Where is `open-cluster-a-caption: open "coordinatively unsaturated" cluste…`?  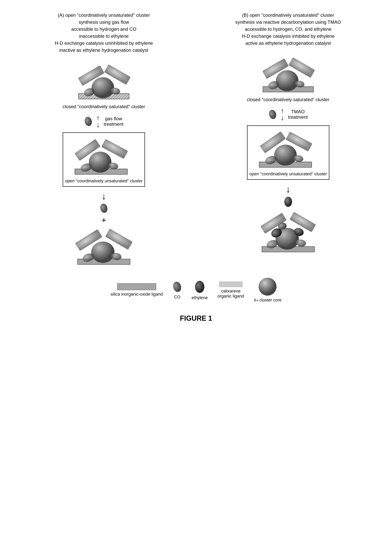 open-cluster-a-caption: open "coordinatively unsaturated" cluste… is located at coordinates (104, 181).